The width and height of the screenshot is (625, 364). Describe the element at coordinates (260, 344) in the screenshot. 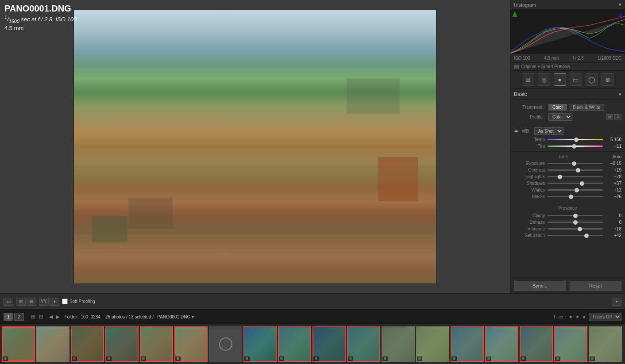

I see `thumb-8: ⊞` at that location.